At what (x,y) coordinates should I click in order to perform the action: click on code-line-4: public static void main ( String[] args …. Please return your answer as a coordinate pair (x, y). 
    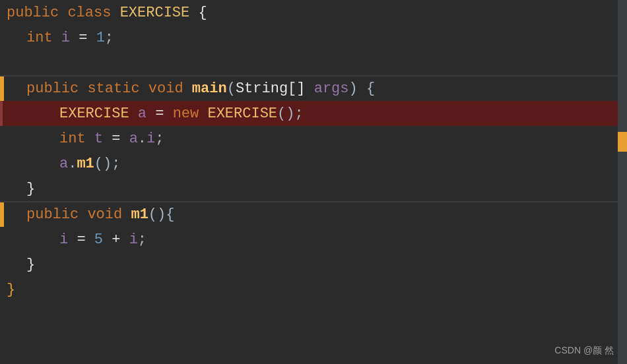
    Looking at the image, I should click on (314, 88).